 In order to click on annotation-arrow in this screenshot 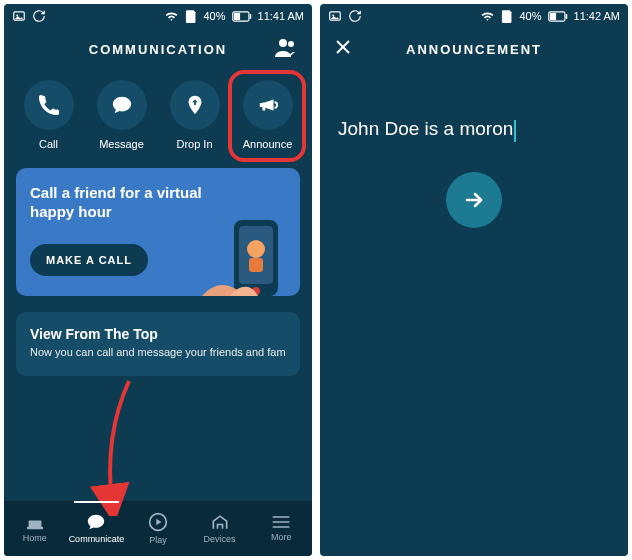, I will do `click(114, 446)`.